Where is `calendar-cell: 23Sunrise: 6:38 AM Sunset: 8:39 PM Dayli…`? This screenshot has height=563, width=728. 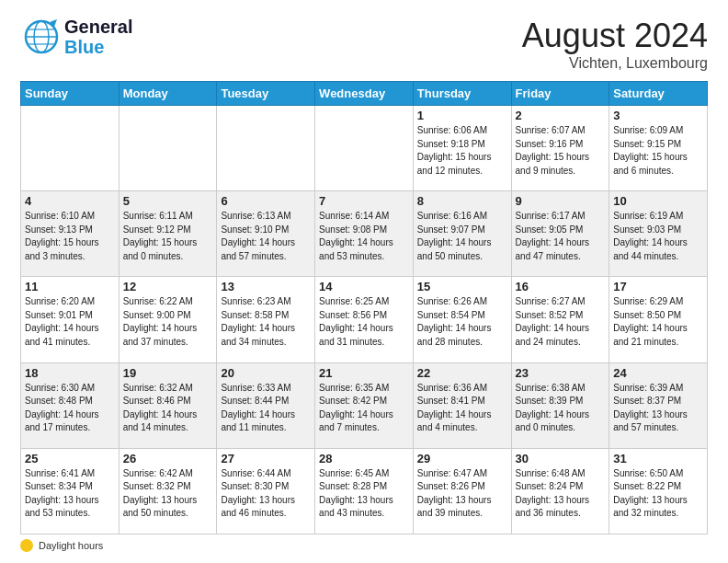 calendar-cell: 23Sunrise: 6:38 AM Sunset: 8:39 PM Dayli… is located at coordinates (561, 405).